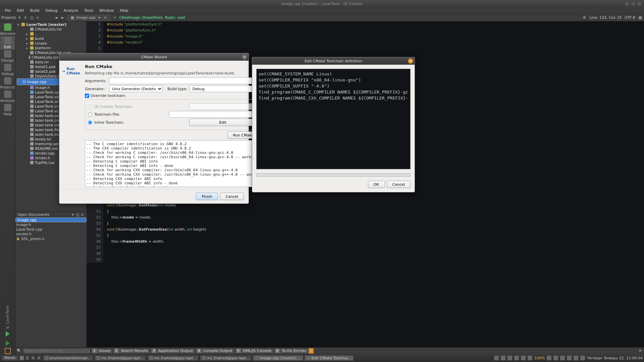 This screenshot has width=644, height=362. What do you see at coordinates (132, 351) in the screenshot?
I see `output-tab: 2Search Results` at bounding box center [132, 351].